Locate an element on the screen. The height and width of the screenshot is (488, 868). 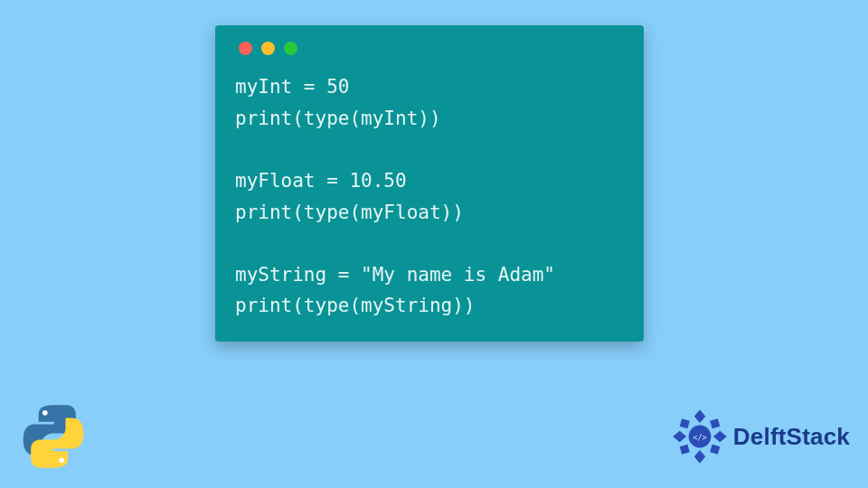
code-line: print(type(myString)) is located at coordinates (355, 305).